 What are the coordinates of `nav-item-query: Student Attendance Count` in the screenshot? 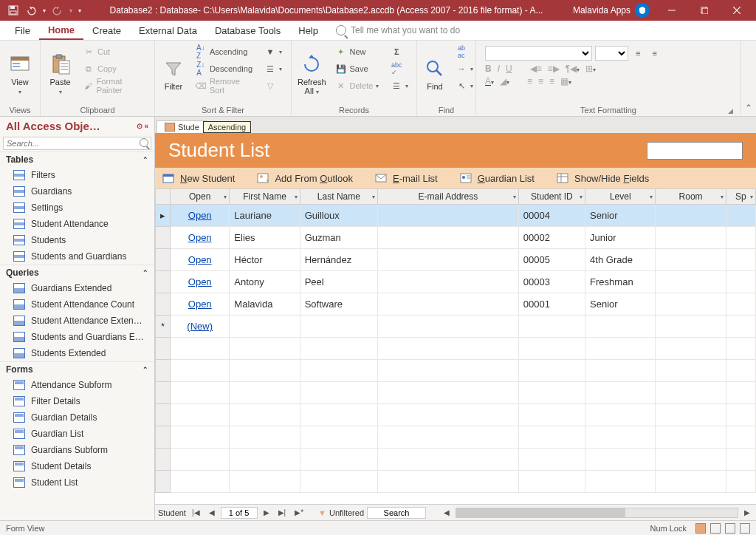 It's located at (77, 304).